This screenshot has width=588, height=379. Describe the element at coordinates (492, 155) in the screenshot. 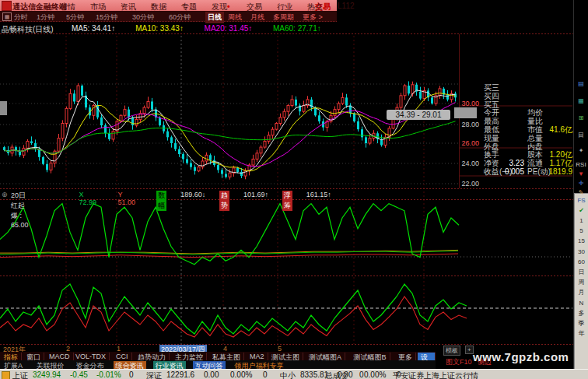

I see `quote-label: 换手` at that location.